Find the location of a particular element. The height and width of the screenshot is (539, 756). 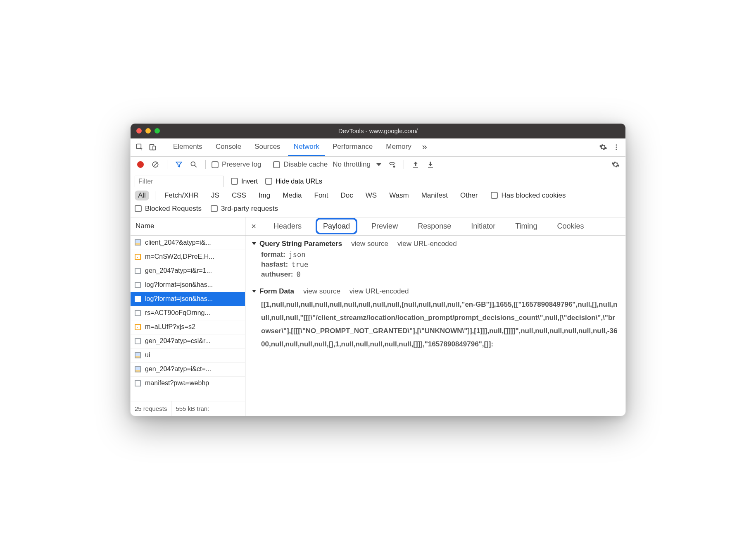

kebab-menu-icon is located at coordinates (616, 147).